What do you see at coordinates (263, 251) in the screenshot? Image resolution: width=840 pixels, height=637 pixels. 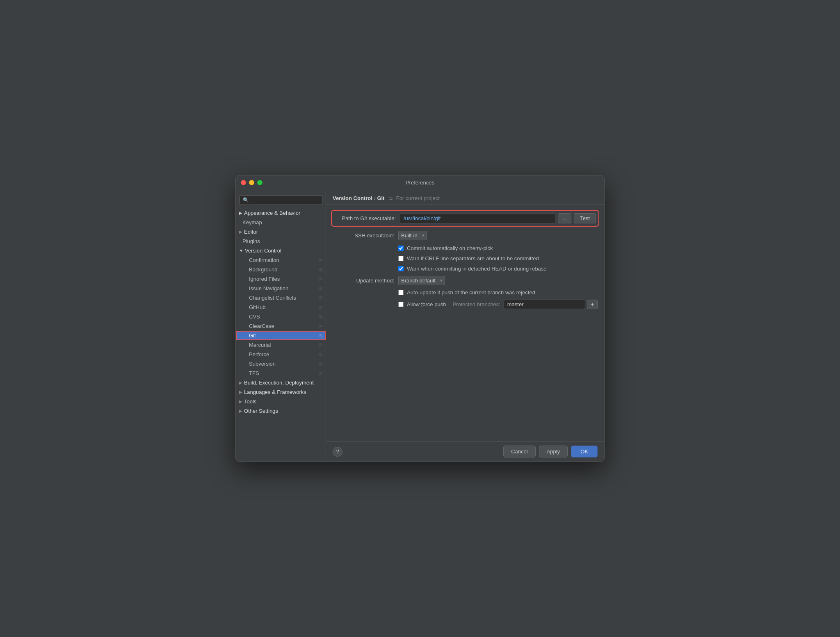 I see `sidebar-item-label: Version Control` at bounding box center [263, 251].